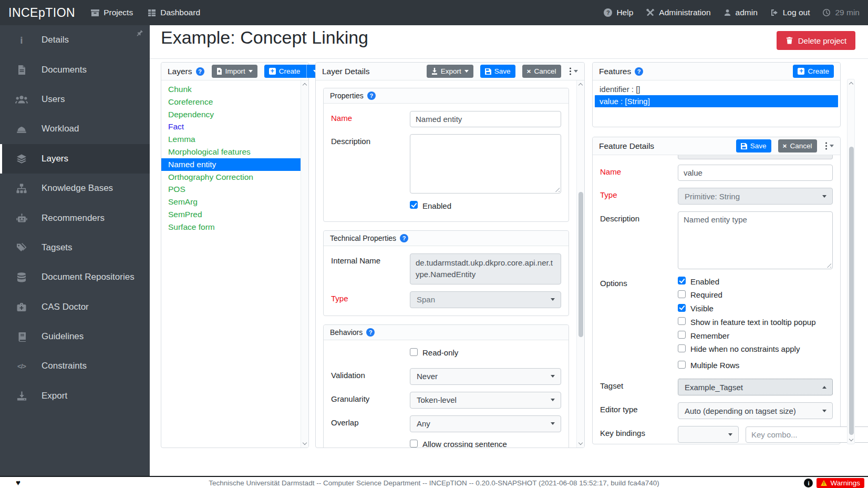 The image size is (868, 488). What do you see at coordinates (174, 13) in the screenshot?
I see `nav-dashboard: Dashboard` at bounding box center [174, 13].